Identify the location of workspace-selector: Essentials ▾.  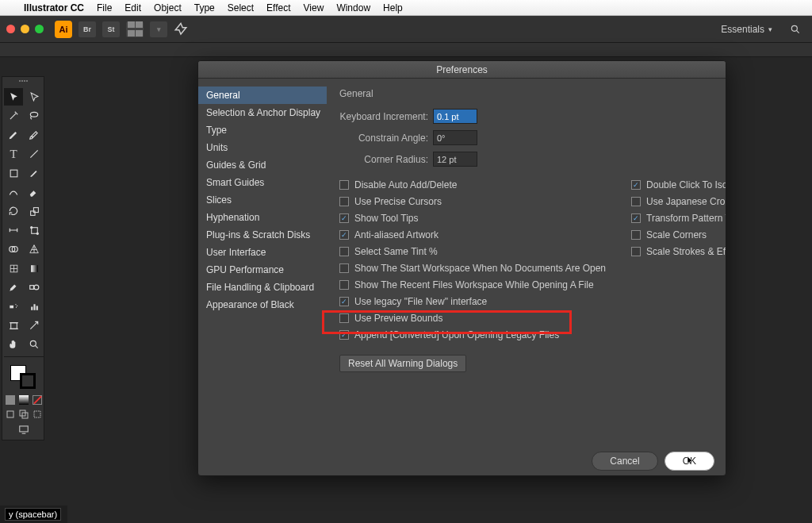
(747, 29).